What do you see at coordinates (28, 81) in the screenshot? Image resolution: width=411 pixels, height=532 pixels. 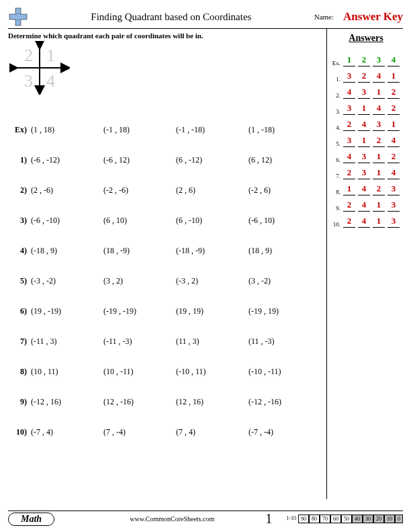 I see `quad-label-3: 3` at bounding box center [28, 81].